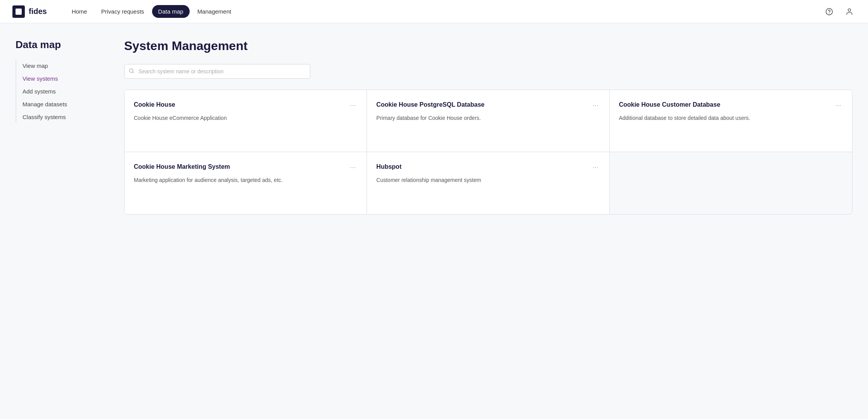  Describe the element at coordinates (61, 117) in the screenshot. I see `sidebar-item-classify-systems: Classify systems` at that location.